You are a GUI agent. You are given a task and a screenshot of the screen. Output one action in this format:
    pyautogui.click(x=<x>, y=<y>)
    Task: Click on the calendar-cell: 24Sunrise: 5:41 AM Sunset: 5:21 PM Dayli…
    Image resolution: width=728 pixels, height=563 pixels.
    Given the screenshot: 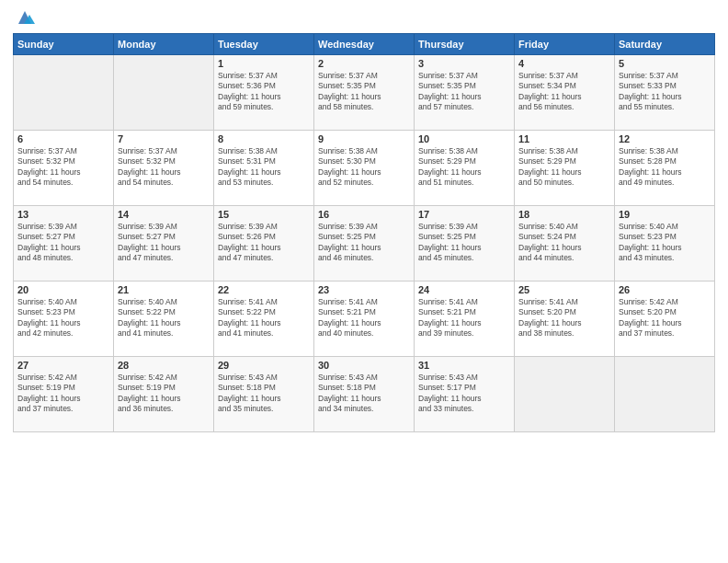 What is the action you would take?
    pyautogui.click(x=465, y=319)
    